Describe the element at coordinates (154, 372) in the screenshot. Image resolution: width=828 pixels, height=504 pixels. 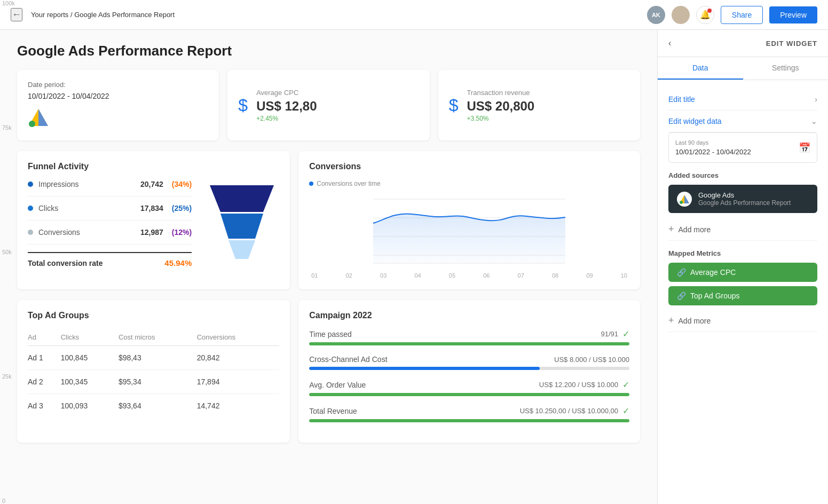
I see `top-ad-groups-card: Top Ad Groups Ad Clicks Cost micros Conv…` at that location.